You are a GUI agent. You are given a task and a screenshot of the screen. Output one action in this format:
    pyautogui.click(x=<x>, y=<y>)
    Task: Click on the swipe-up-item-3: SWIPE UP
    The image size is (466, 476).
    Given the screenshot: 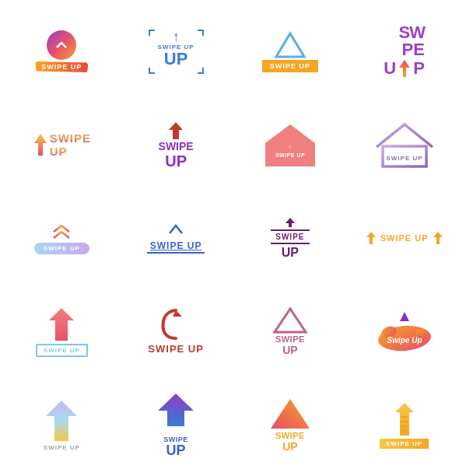 What is the action you would take?
    pyautogui.click(x=291, y=51)
    